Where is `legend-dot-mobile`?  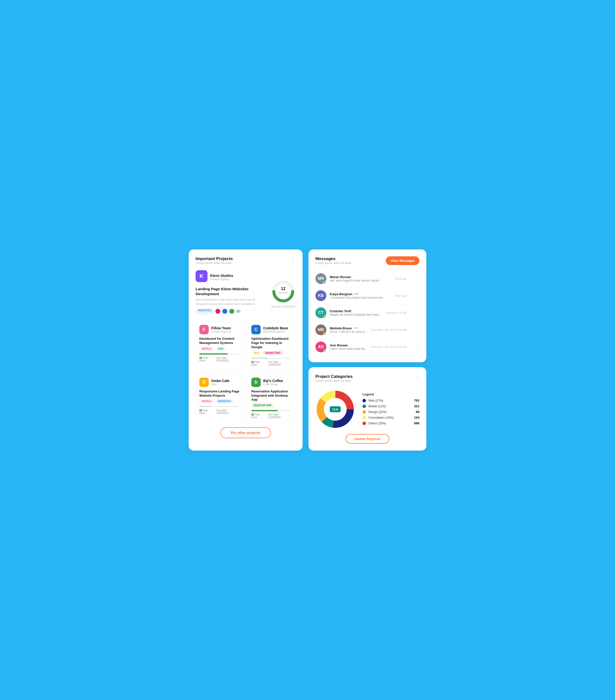 legend-dot-mobile is located at coordinates (364, 406).